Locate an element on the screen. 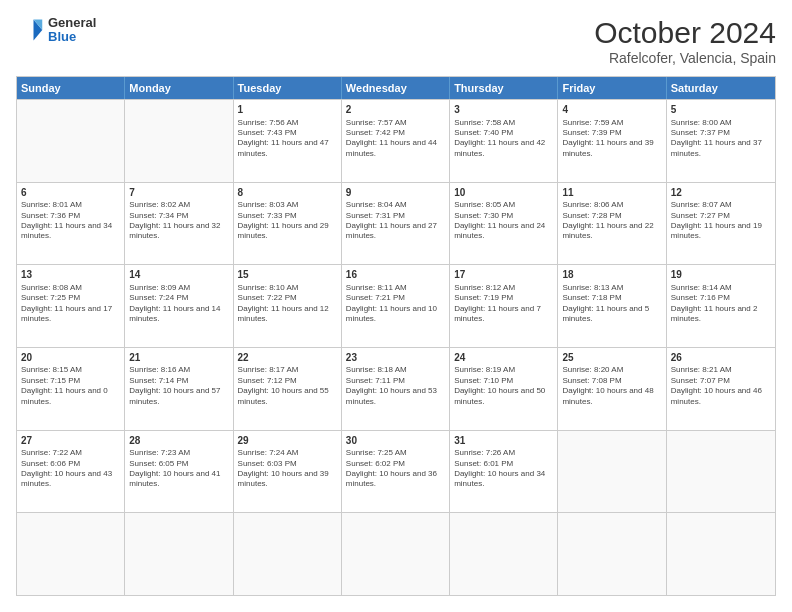  cal-cell-2-3: 16Sunrise: 8:11 AM Sunset: 7:21 PM Dayli… is located at coordinates (396, 306).